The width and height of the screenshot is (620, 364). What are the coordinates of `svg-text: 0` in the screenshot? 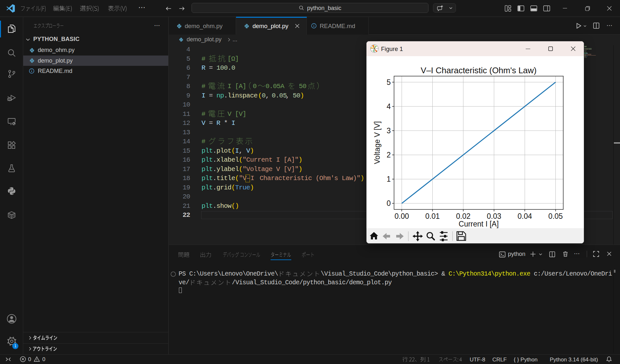 It's located at (389, 203).